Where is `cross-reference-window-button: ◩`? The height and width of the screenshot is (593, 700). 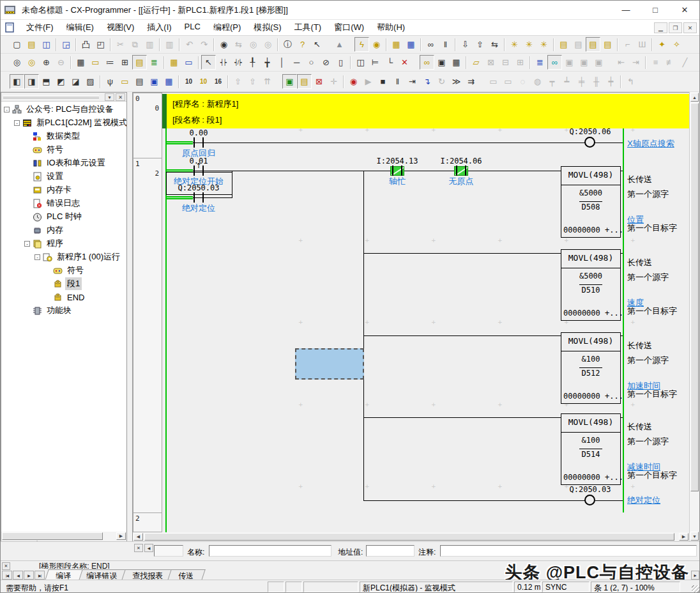
cross-reference-window-button: ◩ is located at coordinates (61, 82).